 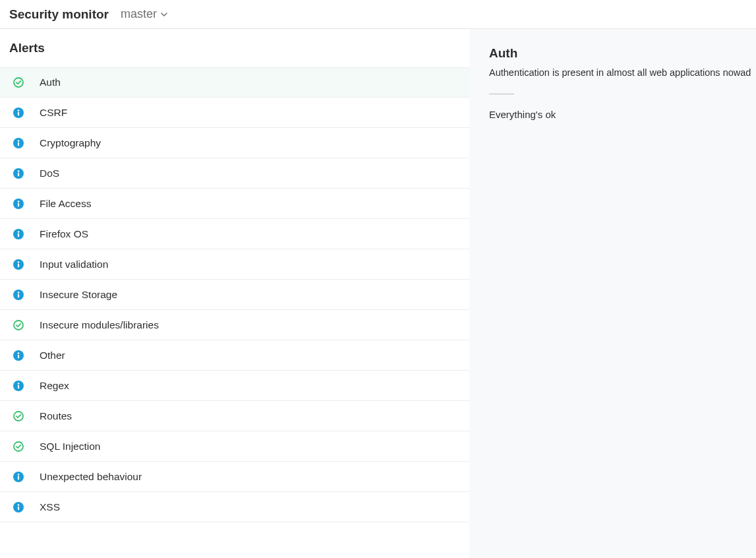 What do you see at coordinates (70, 447) in the screenshot?
I see `alert-label: SQL Injection` at bounding box center [70, 447].